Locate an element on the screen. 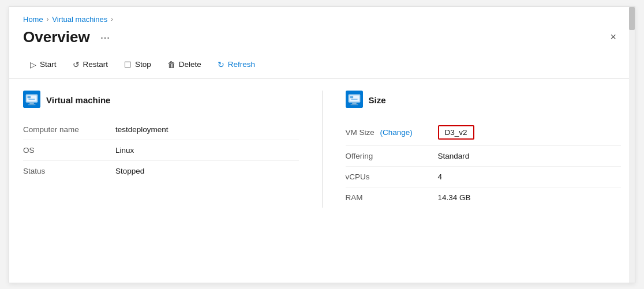 The image size is (644, 289). delete-label: Delete is located at coordinates (190, 65).